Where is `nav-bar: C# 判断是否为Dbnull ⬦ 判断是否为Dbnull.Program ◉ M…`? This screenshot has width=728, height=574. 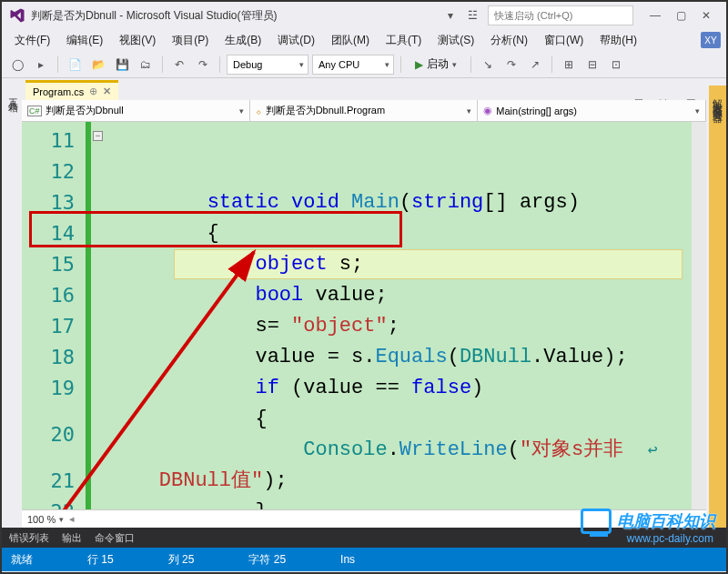
nav-bar: C# 判断是否为Dbnull ⬦ 判断是否为Dbnull.Program ◉ M… is located at coordinates (364, 111).